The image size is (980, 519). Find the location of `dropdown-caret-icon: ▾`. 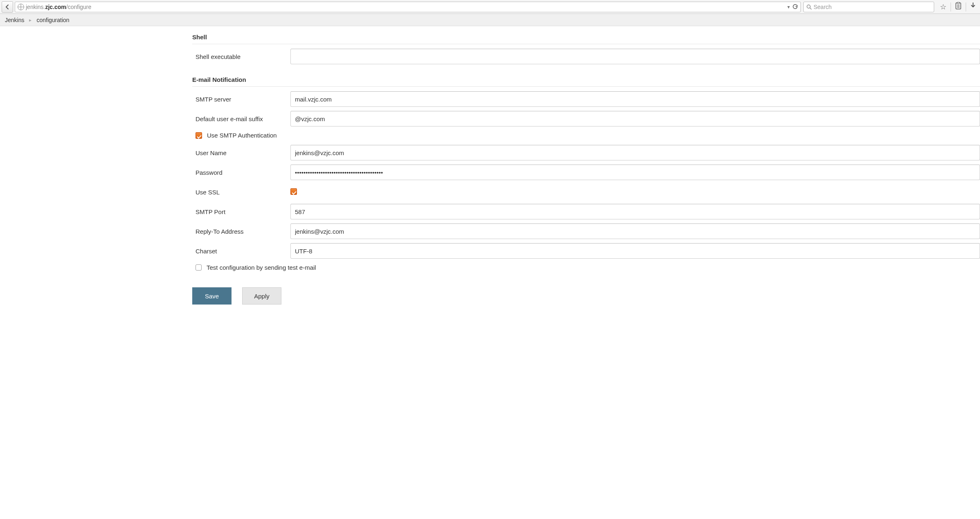

dropdown-caret-icon: ▾ is located at coordinates (789, 7).